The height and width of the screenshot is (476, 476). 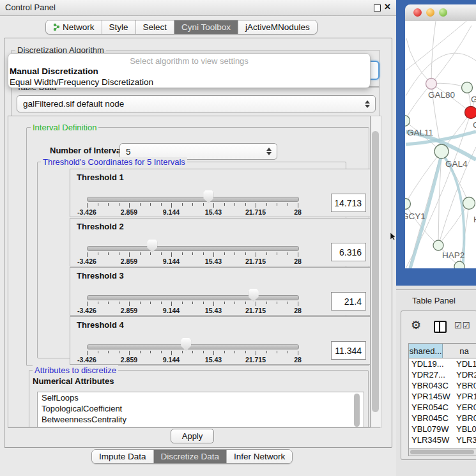 I want to click on node-label: GAL11, so click(x=420, y=133).